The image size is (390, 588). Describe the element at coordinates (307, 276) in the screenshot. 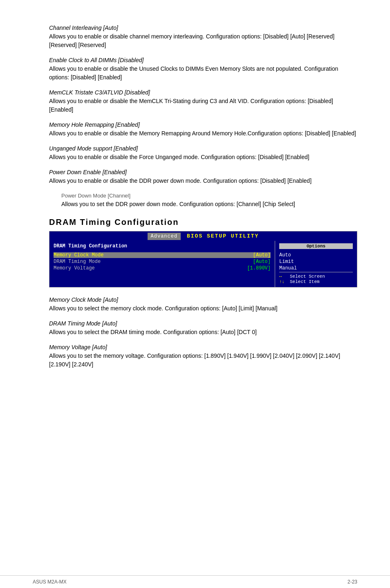

I see `bios-help-desc: Select Screen` at that location.